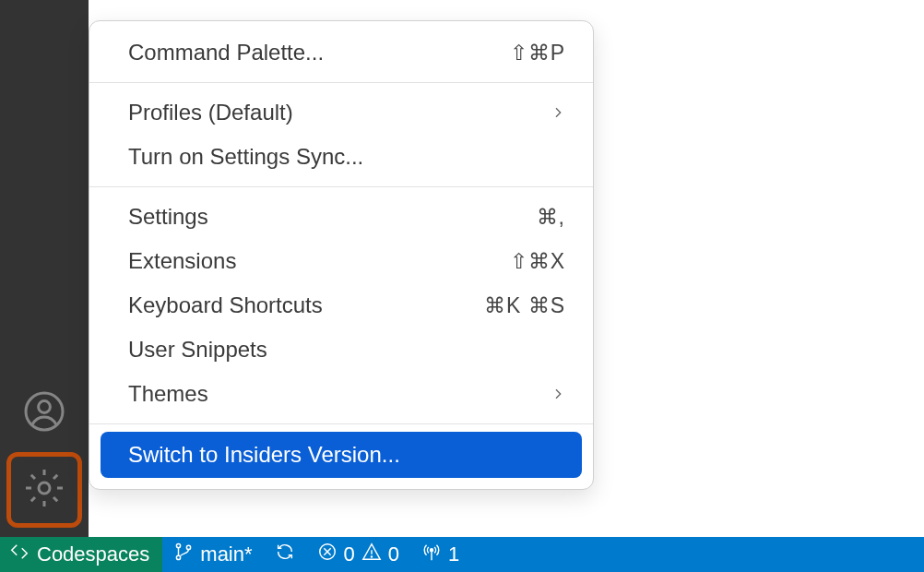 Image resolution: width=924 pixels, height=572 pixels. Describe the element at coordinates (44, 490) in the screenshot. I see `manage-button-highlight` at that location.